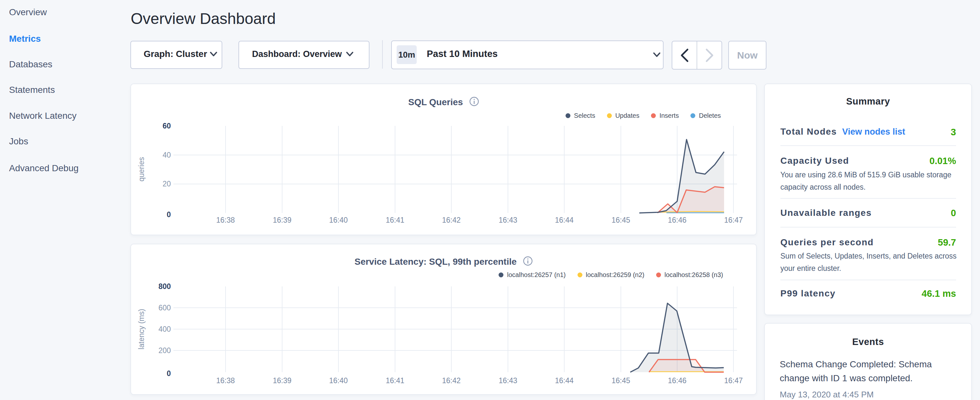 The width and height of the screenshot is (980, 400). I want to click on svg-text: 40, so click(167, 155).